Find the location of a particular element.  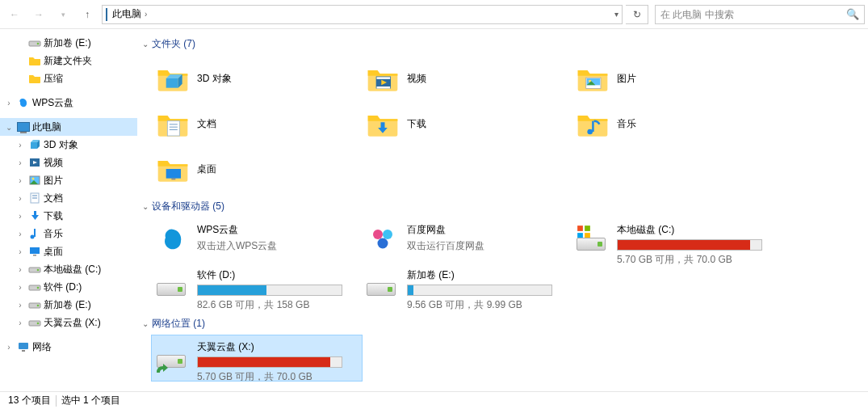

back-button: ← is located at coordinates (15, 15).